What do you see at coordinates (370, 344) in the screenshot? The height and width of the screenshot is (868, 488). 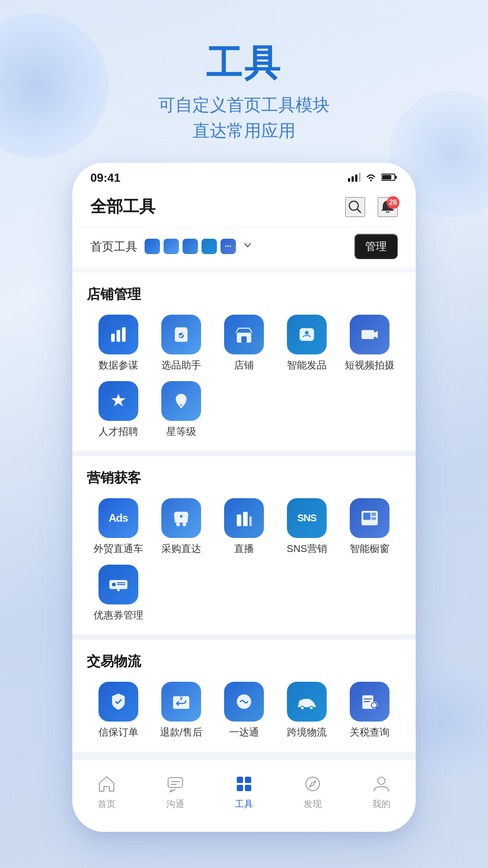 I see `tool-short-video: 短视频拍摄` at bounding box center [370, 344].